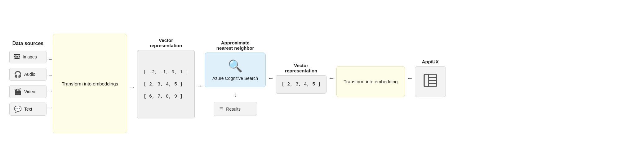 The image size is (644, 156). Describe the element at coordinates (235, 78) in the screenshot. I see `azure-search-label: Azure Cognitive Search` at that location.